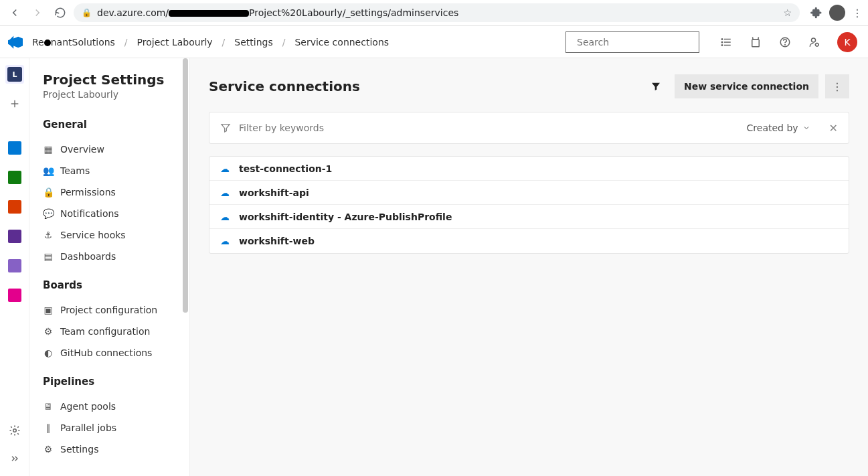  Describe the element at coordinates (48, 428) in the screenshot. I see `parallel-icon: ∥` at that location.